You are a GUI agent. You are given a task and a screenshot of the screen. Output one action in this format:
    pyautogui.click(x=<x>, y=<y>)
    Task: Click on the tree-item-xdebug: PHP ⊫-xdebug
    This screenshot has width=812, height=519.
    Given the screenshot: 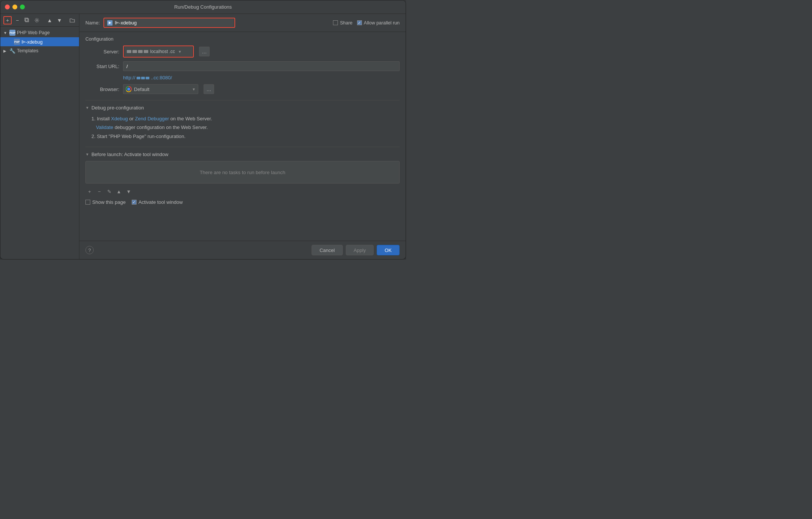 What is the action you would take?
    pyautogui.click(x=40, y=42)
    